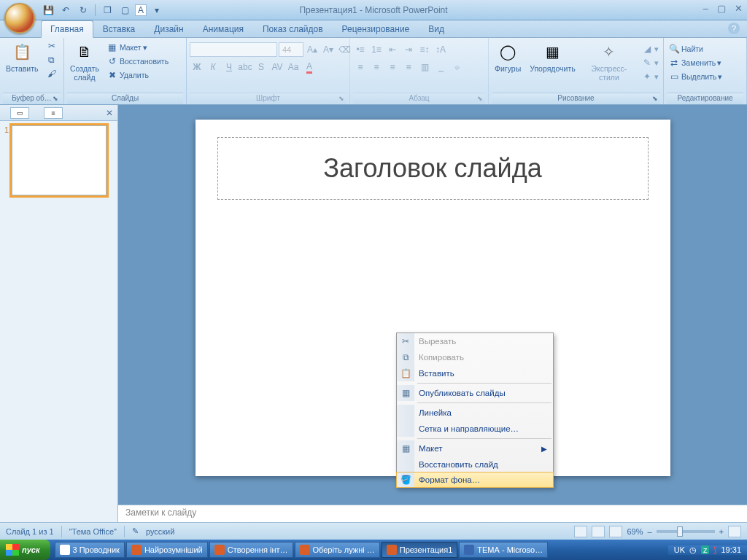  Describe the element at coordinates (695, 77) in the screenshot. I see `select-button: ▭Выделить ▾` at that location.